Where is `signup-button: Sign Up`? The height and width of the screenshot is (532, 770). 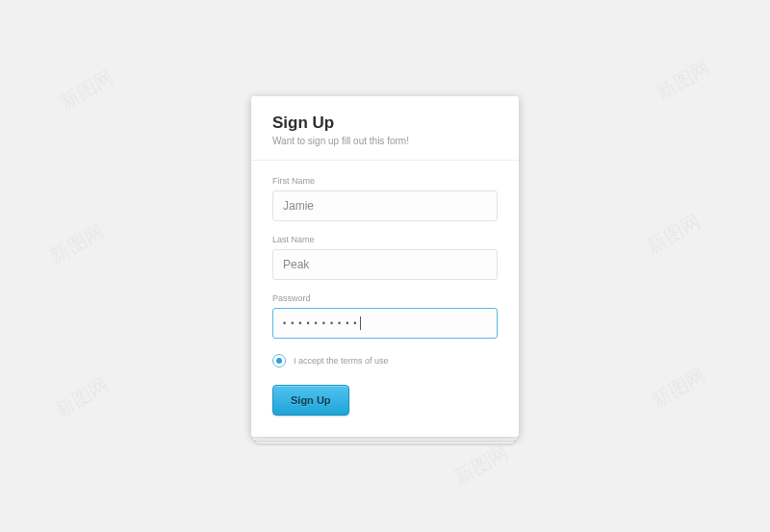
signup-button: Sign Up is located at coordinates (311, 400).